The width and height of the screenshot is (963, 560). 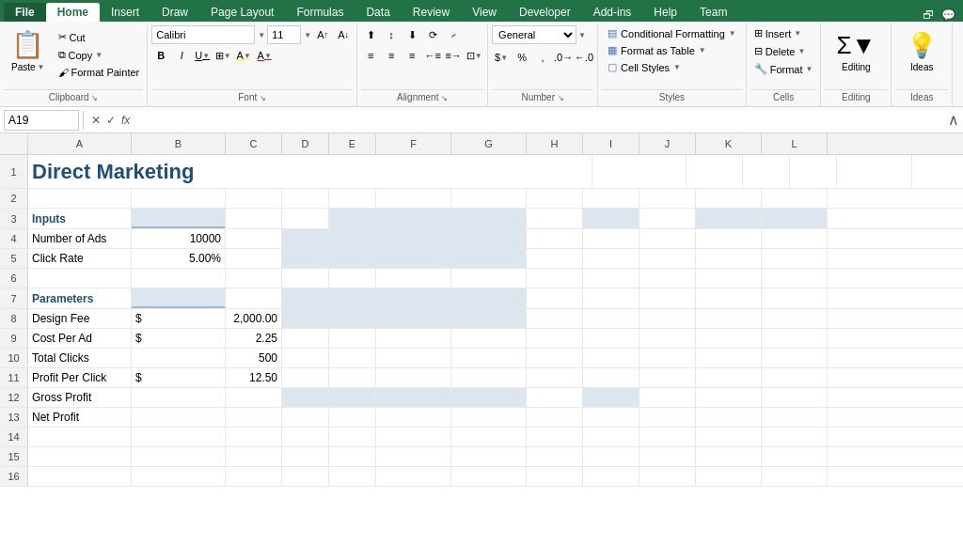 I want to click on row-header-9: 9, so click(x=14, y=338).